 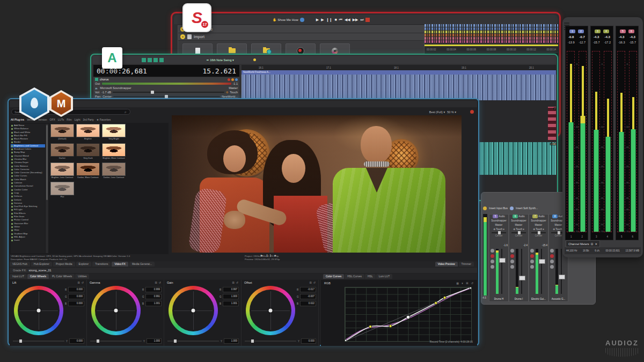 I want to click on groove-selector: ✏ 16th Note Swing ▾, so click(x=220, y=60).